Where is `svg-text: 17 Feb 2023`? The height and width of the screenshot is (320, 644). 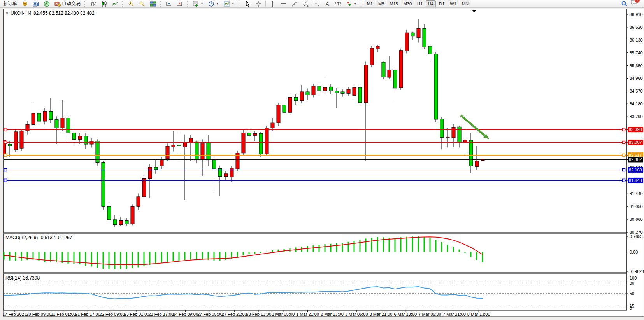 svg-text: 17 Feb 2023 is located at coordinates (15, 314).